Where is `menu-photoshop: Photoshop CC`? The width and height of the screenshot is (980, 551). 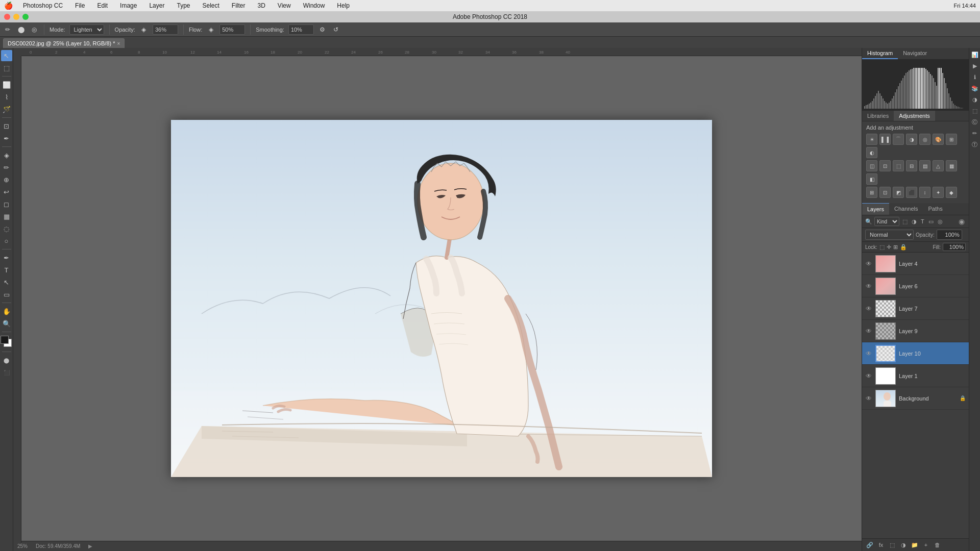
menu-photoshop: Photoshop CC is located at coordinates (43, 6).